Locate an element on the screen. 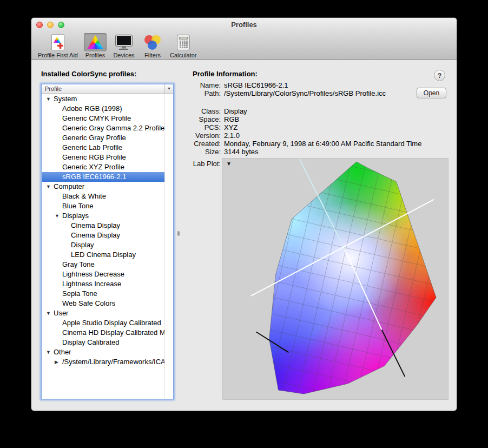  toolbar-label: Calculator is located at coordinates (183, 55).